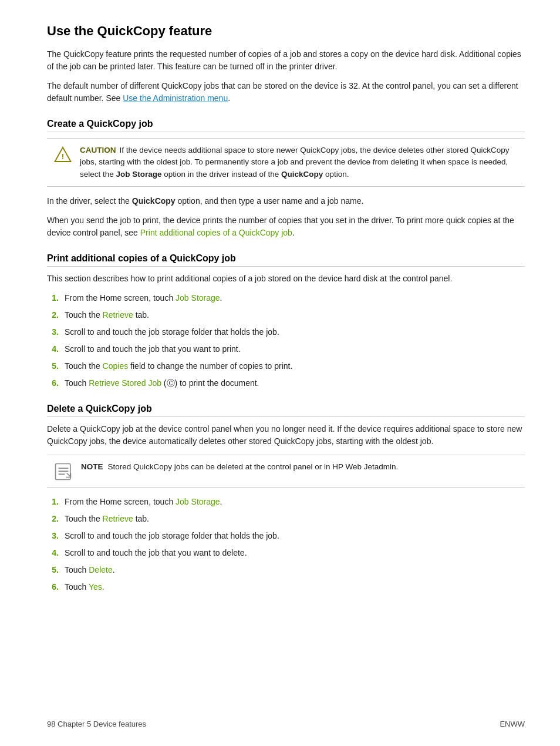 This screenshot has height=746, width=560. What do you see at coordinates (118, 315) in the screenshot?
I see `retrieve-tab-link-s2: Retrieve` at bounding box center [118, 315].